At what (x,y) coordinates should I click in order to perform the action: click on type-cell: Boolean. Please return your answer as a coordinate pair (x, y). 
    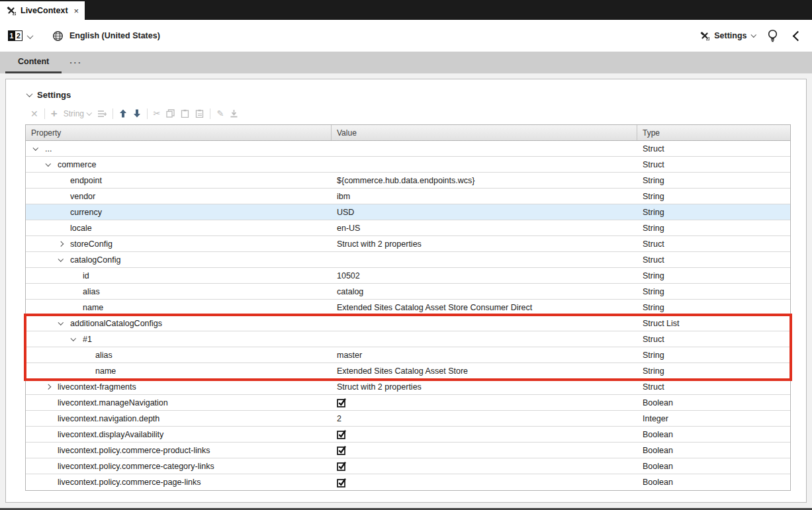
    Looking at the image, I should click on (713, 450).